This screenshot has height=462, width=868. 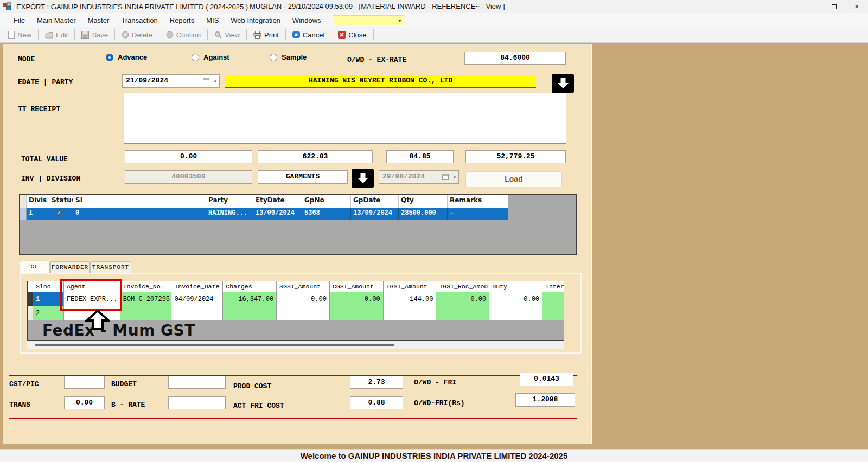 I want to click on load-button: Load, so click(x=514, y=179).